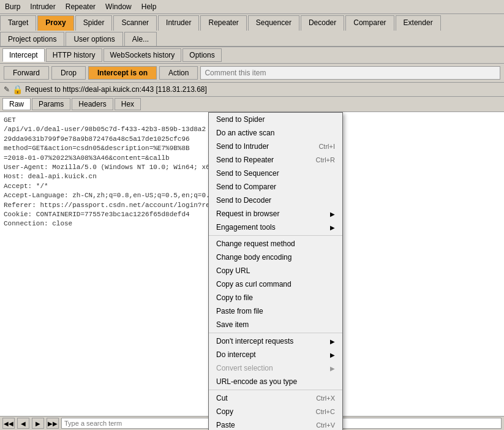  Describe the element at coordinates (255, 341) in the screenshot. I see `menu-item-label-dont-intercept: Don't intercept requests` at that location.